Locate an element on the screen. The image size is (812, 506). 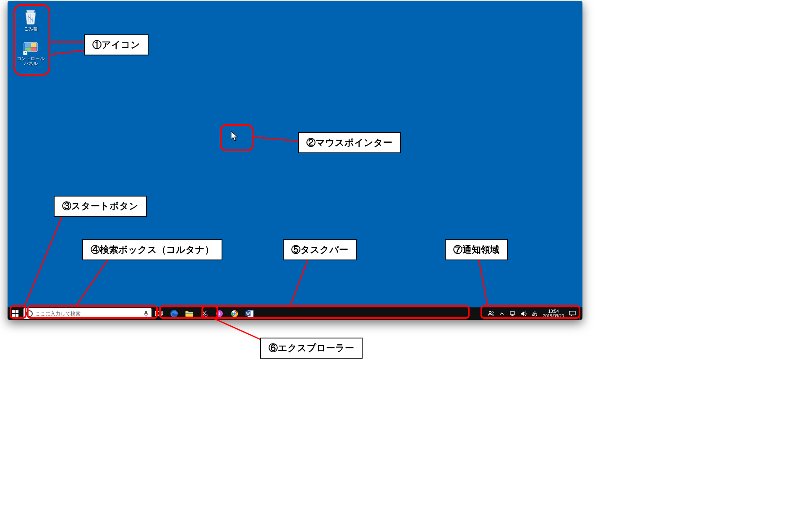
music-note-icon is located at coordinates (219, 314).